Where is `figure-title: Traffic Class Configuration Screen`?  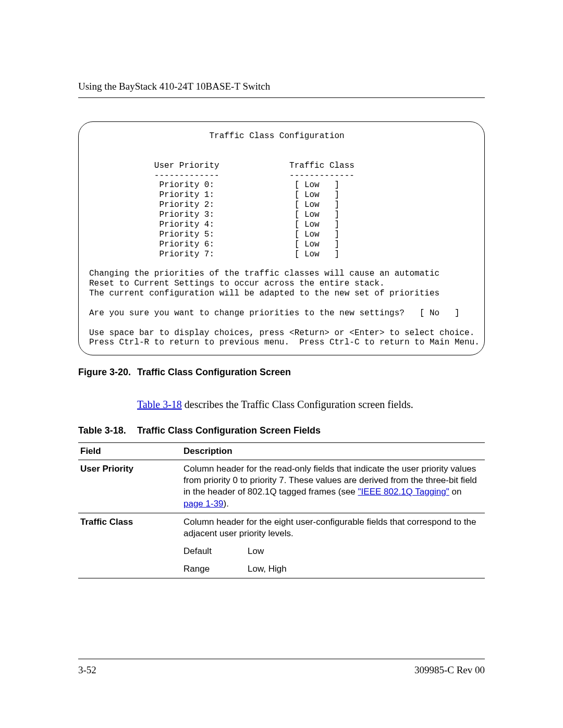
figure-title: Traffic Class Configuration Screen is located at coordinates (214, 372).